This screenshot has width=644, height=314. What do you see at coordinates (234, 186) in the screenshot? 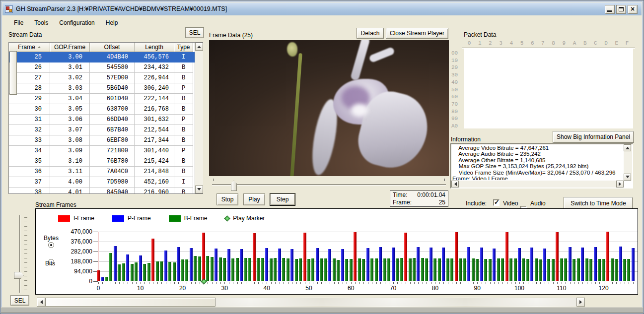
I see `slider-thumb` at bounding box center [234, 186].